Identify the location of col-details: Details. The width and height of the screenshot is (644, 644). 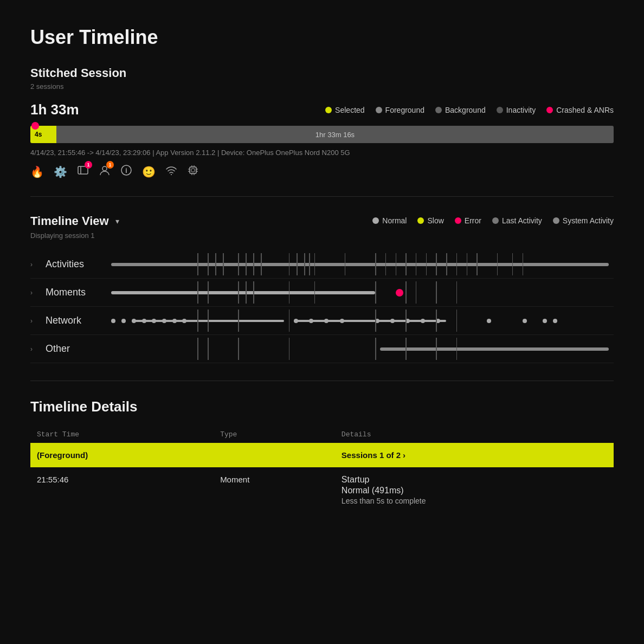
(474, 435).